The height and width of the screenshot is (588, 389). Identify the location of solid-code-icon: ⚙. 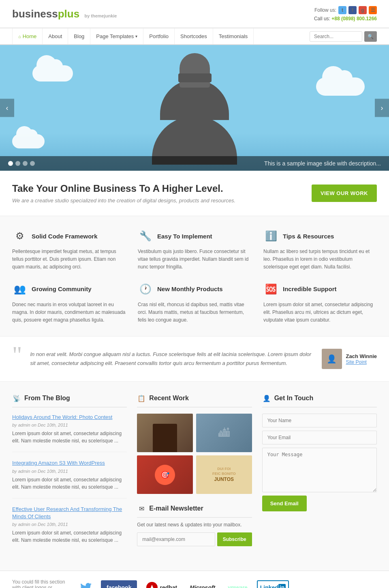
(20, 236).